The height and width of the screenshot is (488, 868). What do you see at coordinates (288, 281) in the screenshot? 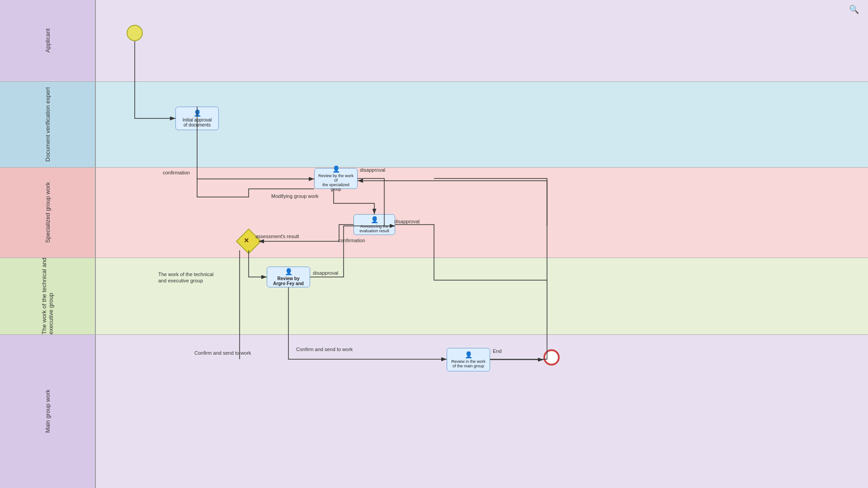
I see `node-argro-label: Review byArgro Fey and` at bounding box center [288, 281].